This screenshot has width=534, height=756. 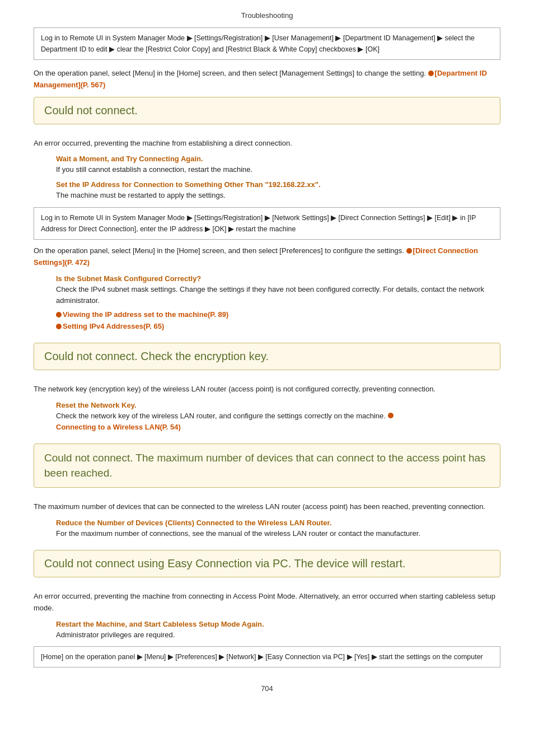 What do you see at coordinates (267, 111) in the screenshot?
I see `section-title-could-not-connect: Could not connect.` at bounding box center [267, 111].